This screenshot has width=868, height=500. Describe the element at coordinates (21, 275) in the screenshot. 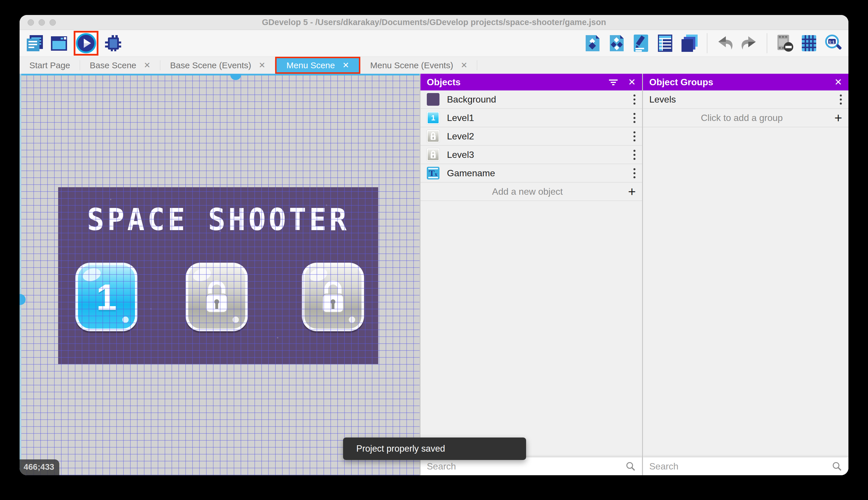

I see `vertical-scrollbar-track` at that location.